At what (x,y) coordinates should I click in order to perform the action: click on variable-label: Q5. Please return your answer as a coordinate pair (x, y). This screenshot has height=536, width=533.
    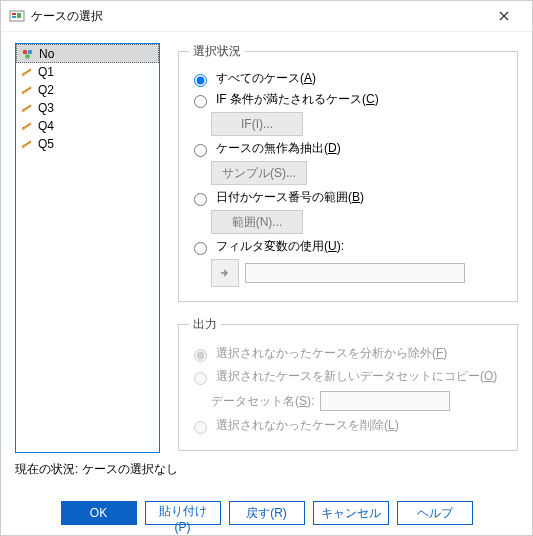
    Looking at the image, I should click on (46, 144).